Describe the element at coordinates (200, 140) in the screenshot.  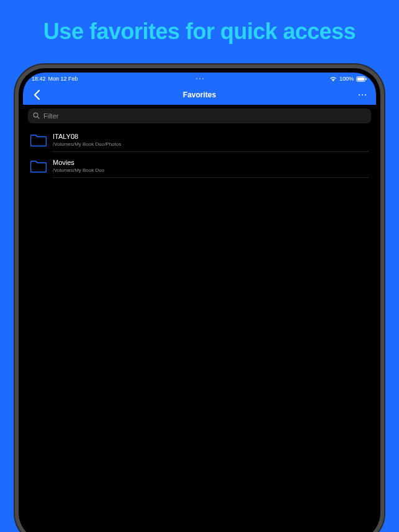
I see `list-item: ITALY08 /Volumes/My Book Duo/Photos` at that location.